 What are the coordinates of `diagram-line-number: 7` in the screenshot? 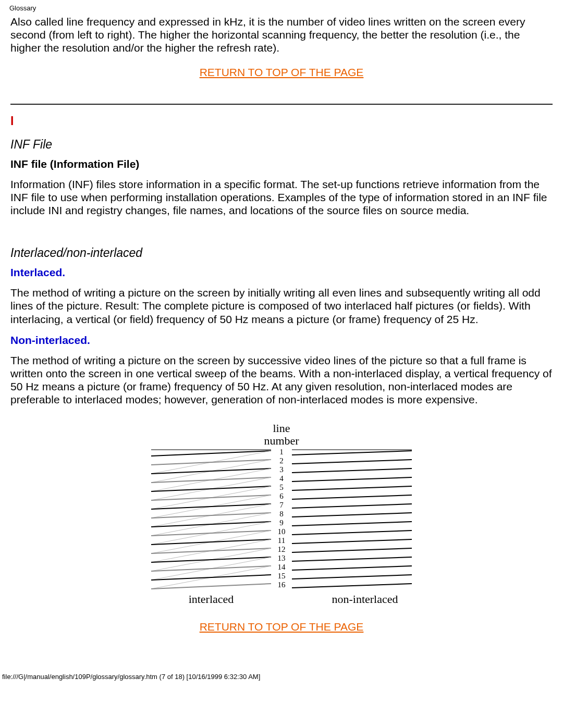 It's located at (282, 505).